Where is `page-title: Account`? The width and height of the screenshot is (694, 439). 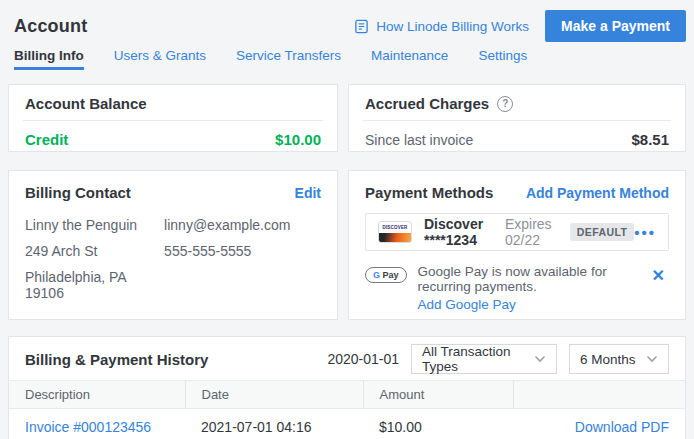 page-title: Account is located at coordinates (50, 26).